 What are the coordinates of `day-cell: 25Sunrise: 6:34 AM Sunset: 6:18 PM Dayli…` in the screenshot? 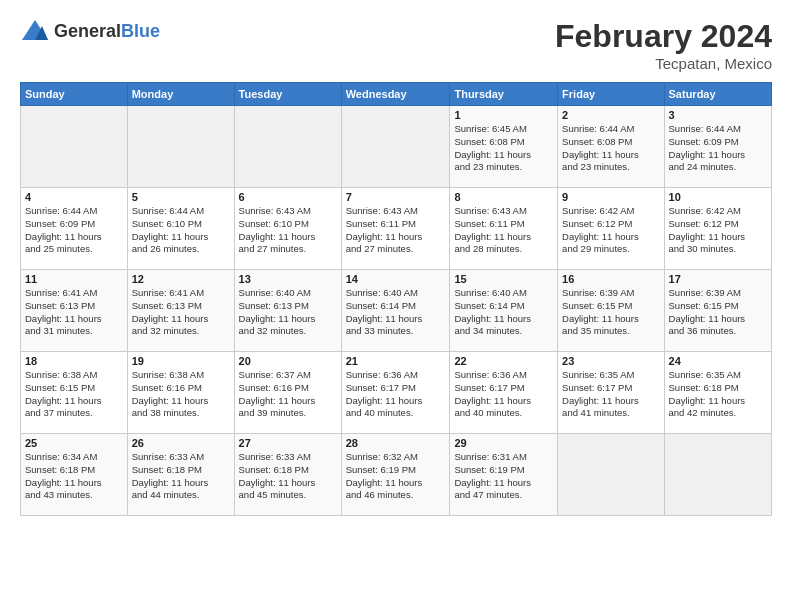 It's located at (74, 475).